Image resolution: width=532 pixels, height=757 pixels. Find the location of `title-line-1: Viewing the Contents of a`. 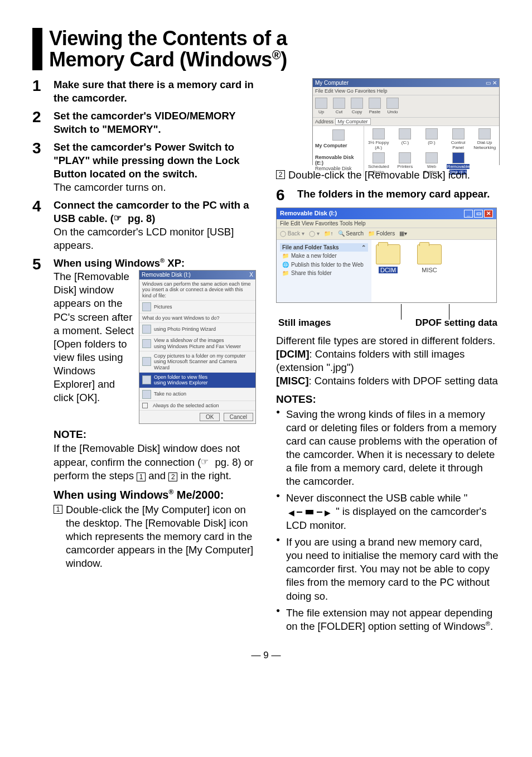

title-line-1: Viewing the Contents of a is located at coordinates (168, 38).